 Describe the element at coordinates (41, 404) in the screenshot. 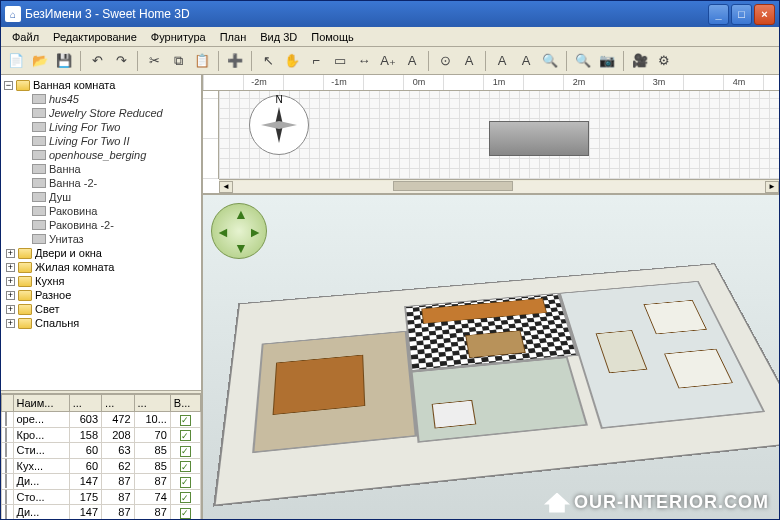

I see `column-header: Наим...` at that location.